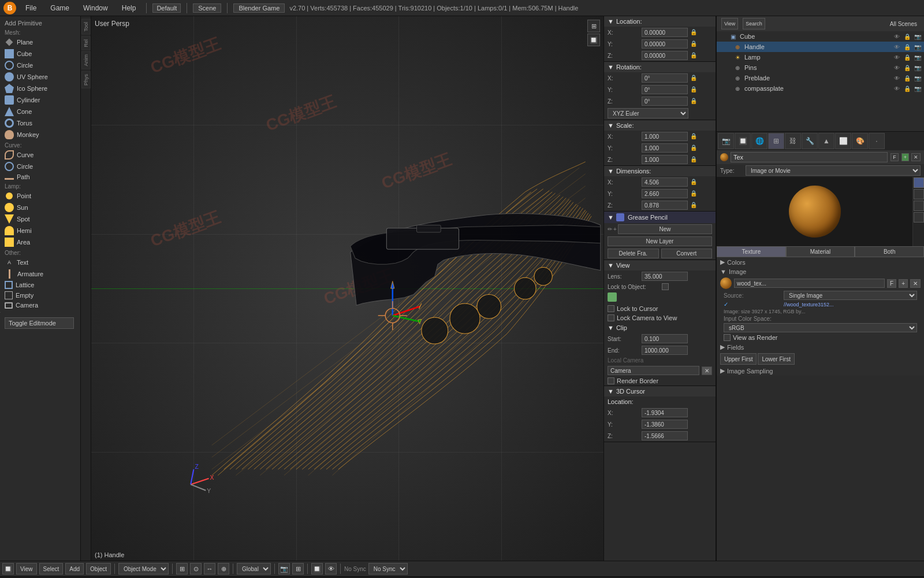 The height and width of the screenshot is (578, 924). What do you see at coordinates (810, 283) in the screenshot?
I see `tex-name-field` at bounding box center [810, 283].